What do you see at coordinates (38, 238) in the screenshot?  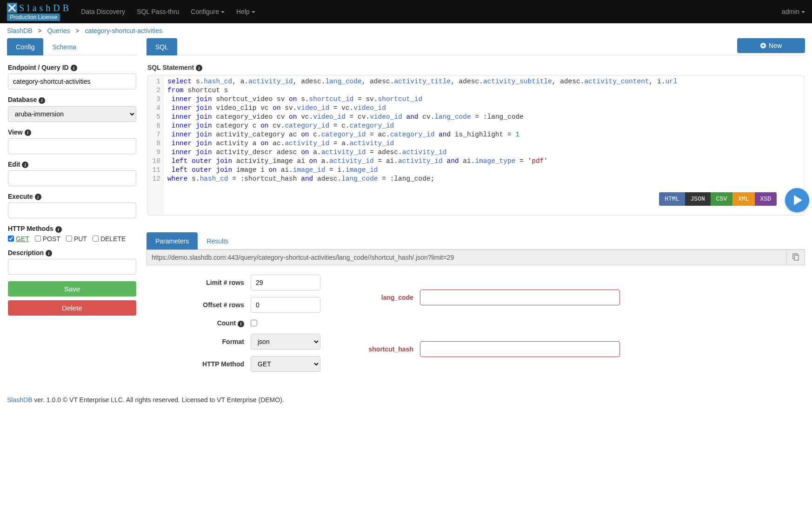 I see `method-post-checkbox` at bounding box center [38, 238].